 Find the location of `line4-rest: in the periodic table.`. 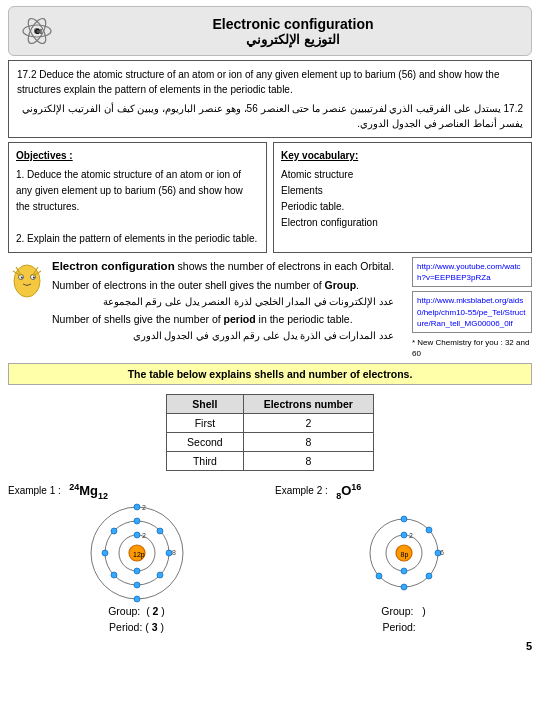

line4-rest: in the periodic table. is located at coordinates (304, 319).